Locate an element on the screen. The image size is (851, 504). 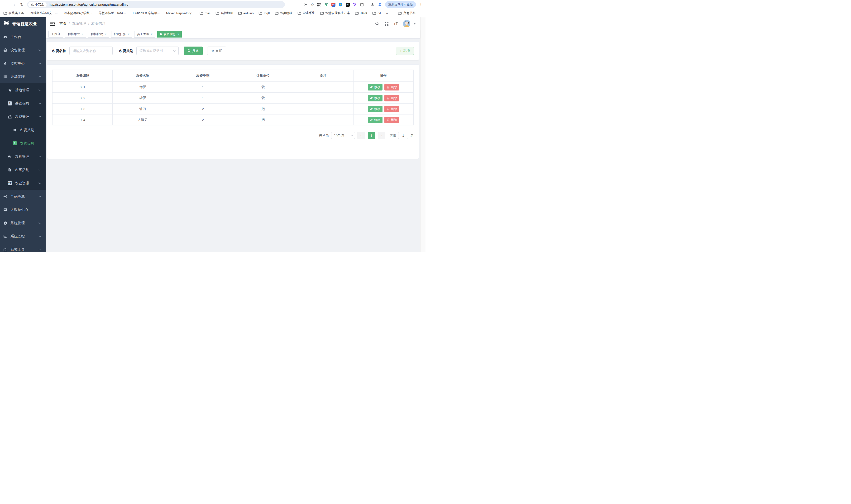
sidebar-item-农资管理: 农资管理 is located at coordinates (23, 117).